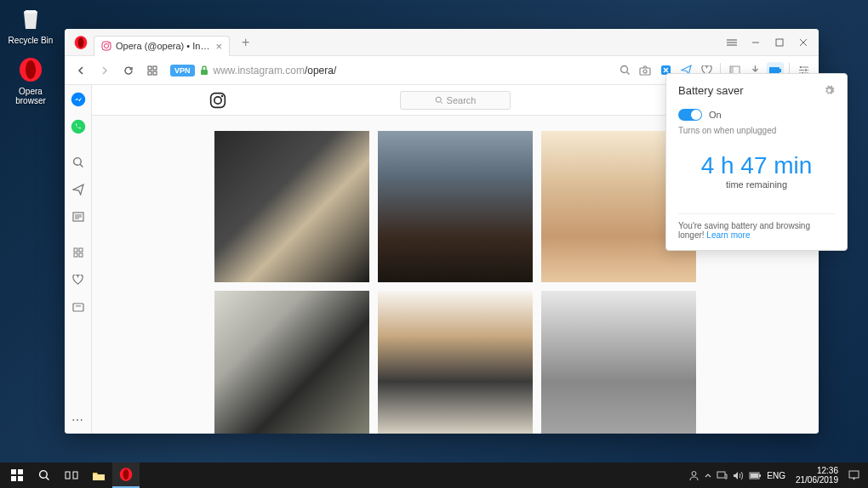 The image size is (868, 488). I want to click on start-button, so click(17, 475).